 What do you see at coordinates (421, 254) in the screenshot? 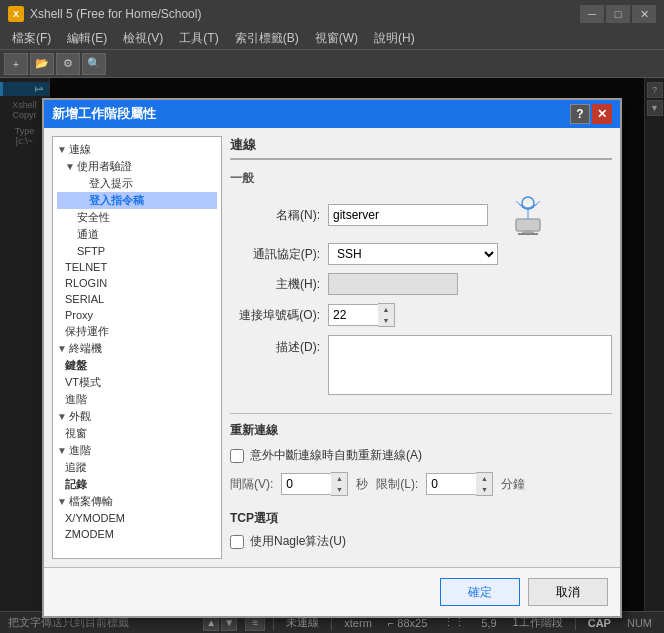
I see `protocol-row: 通訊協定(P): SSH TELNET RLOGIN SERIAL` at bounding box center [421, 254].